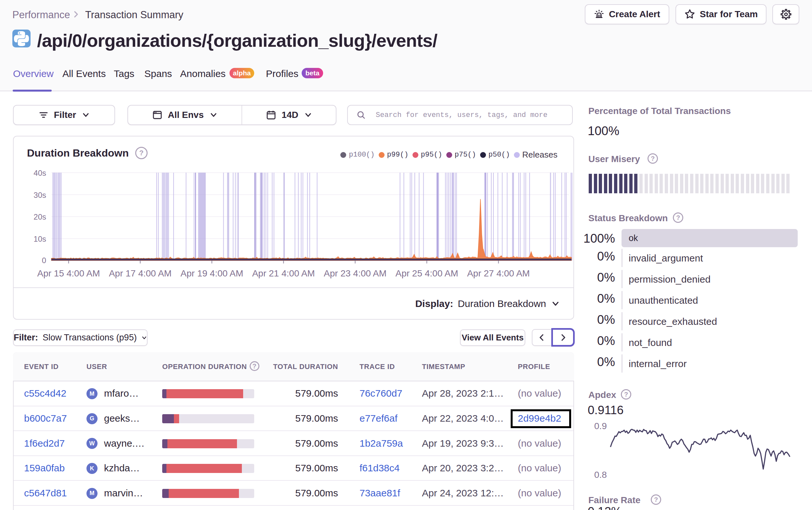  Describe the element at coordinates (212, 273) in the screenshot. I see `svg-text: Apr 19 4:00 AM` at that location.